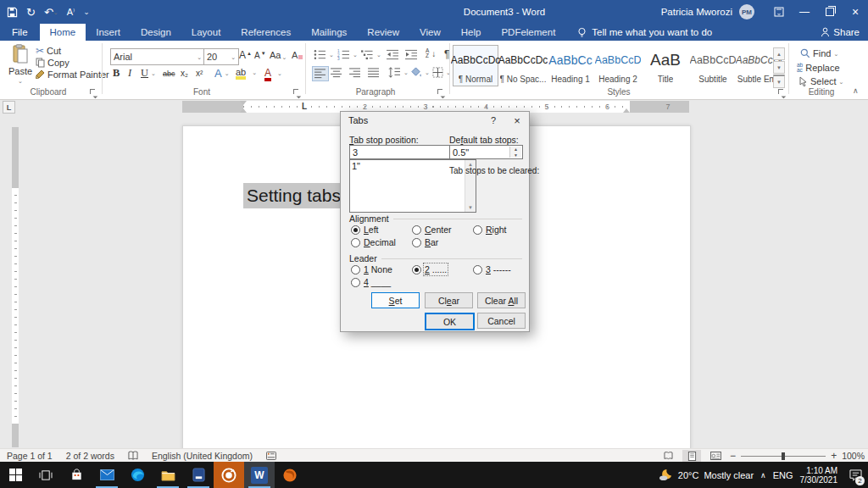 This screenshot has width=868, height=488. What do you see at coordinates (747, 12) in the screenshot?
I see `avatar: PM` at bounding box center [747, 12].